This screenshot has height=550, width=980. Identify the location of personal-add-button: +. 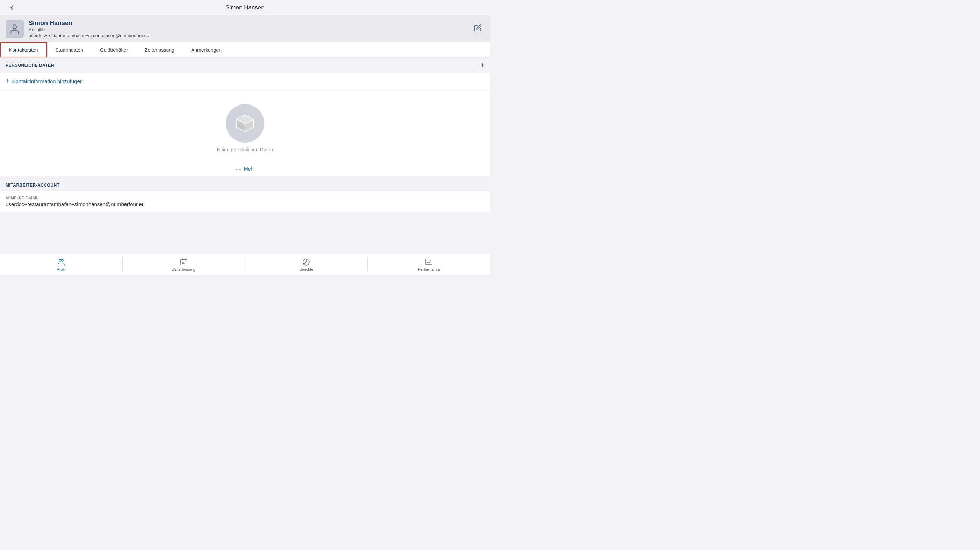
(482, 65).